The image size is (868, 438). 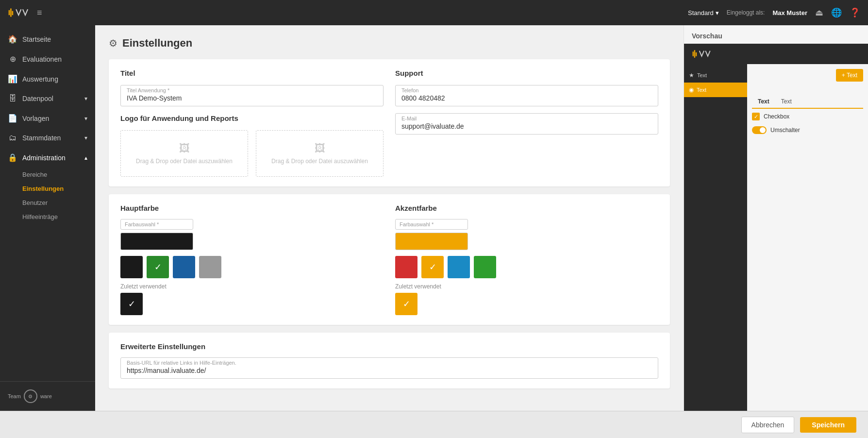 What do you see at coordinates (759, 130) in the screenshot?
I see `preview-toggle` at bounding box center [759, 130].